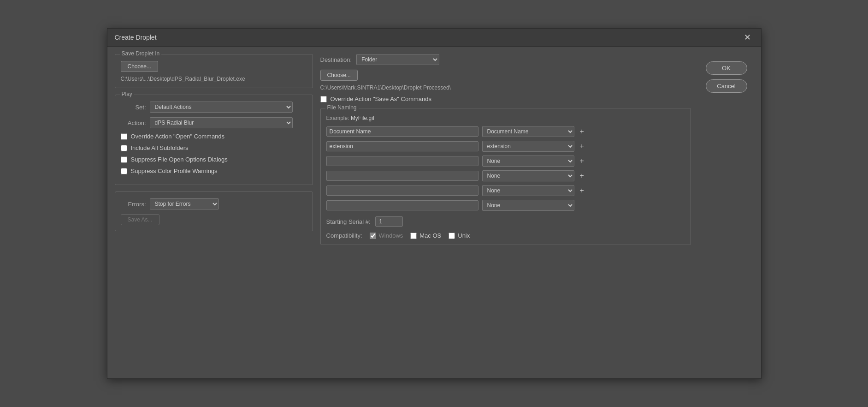  I want to click on dest-path: C:\Users\Mark.SINTRA1\Desktop\Droplet Pr…, so click(506, 88).